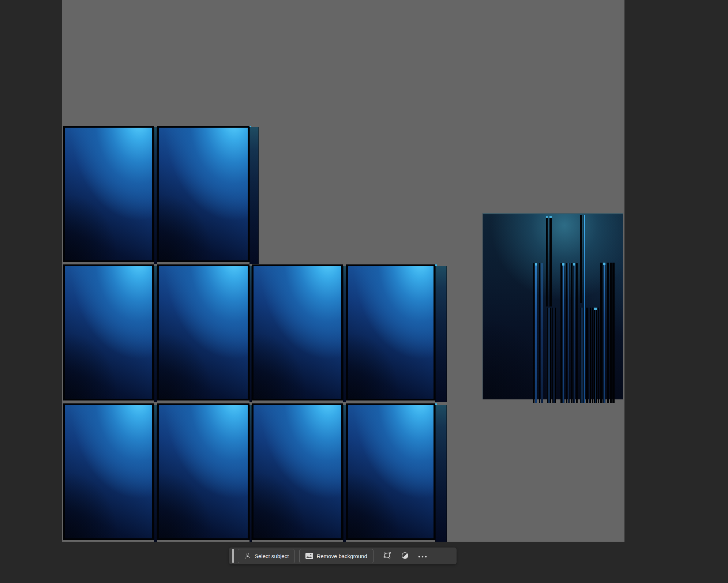  What do you see at coordinates (336, 556) in the screenshot?
I see `remove-background-button: Remove background` at bounding box center [336, 556].